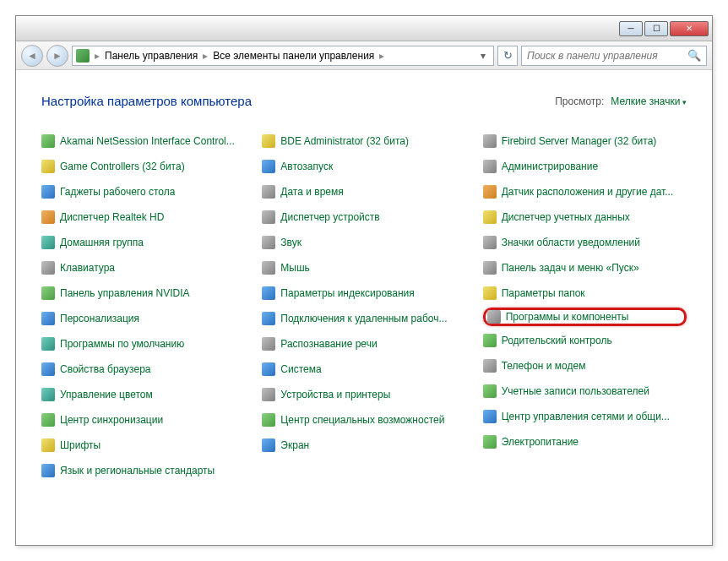 The height and width of the screenshot is (561, 728). What do you see at coordinates (483, 56) in the screenshot?
I see `address-dropdown: ▾` at bounding box center [483, 56].